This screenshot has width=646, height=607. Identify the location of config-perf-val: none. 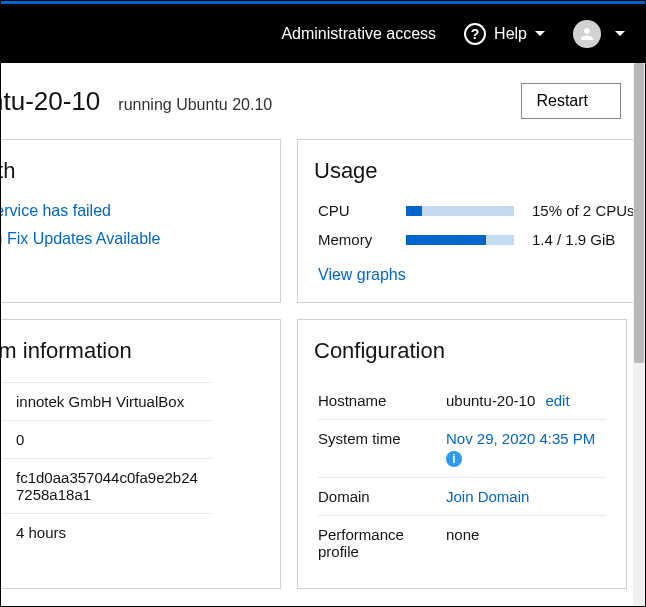
(526, 534).